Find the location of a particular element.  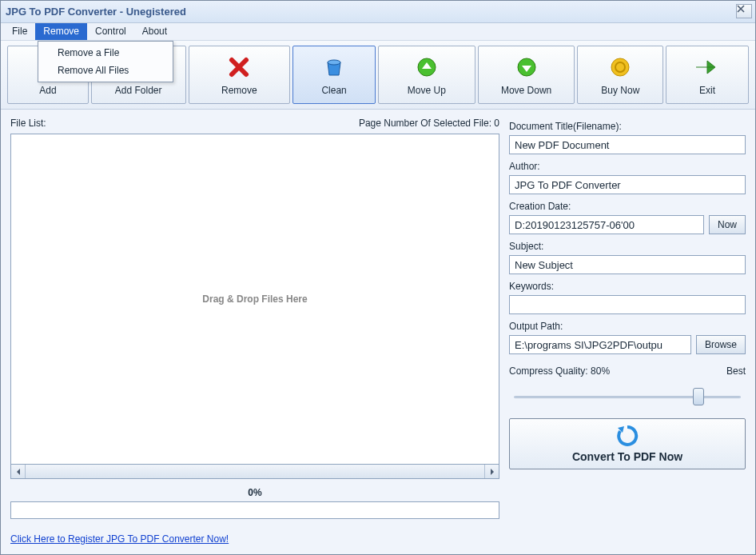

doc-title-field is located at coordinates (627, 145).